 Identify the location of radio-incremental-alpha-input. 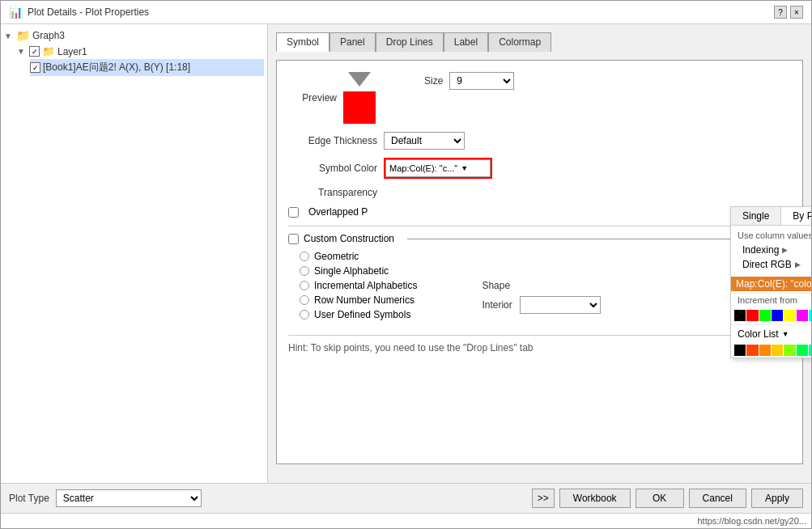
(304, 286).